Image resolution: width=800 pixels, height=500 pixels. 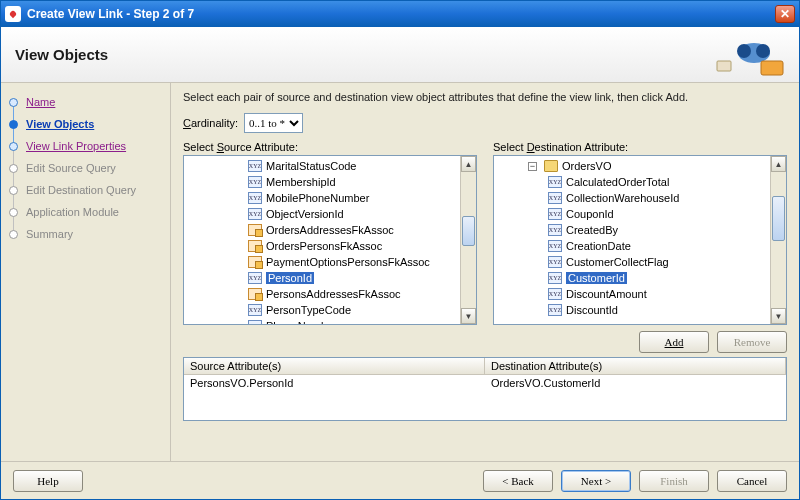 I want to click on tree-node-label: PaymentOptionsPersonsFkAssoc, so click(x=348, y=262).